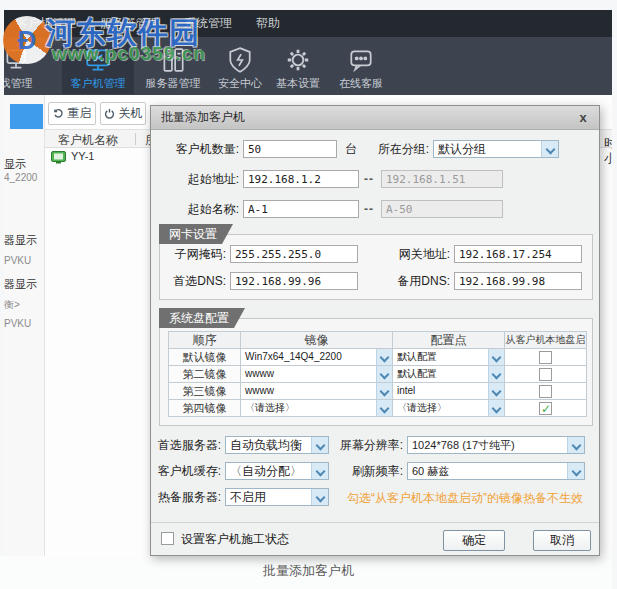 The image size is (617, 589). I want to click on menu-system-manage: 系统管理, so click(208, 24).